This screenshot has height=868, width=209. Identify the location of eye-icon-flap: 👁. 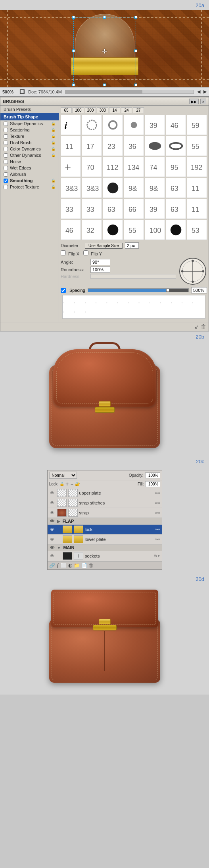
(52, 521).